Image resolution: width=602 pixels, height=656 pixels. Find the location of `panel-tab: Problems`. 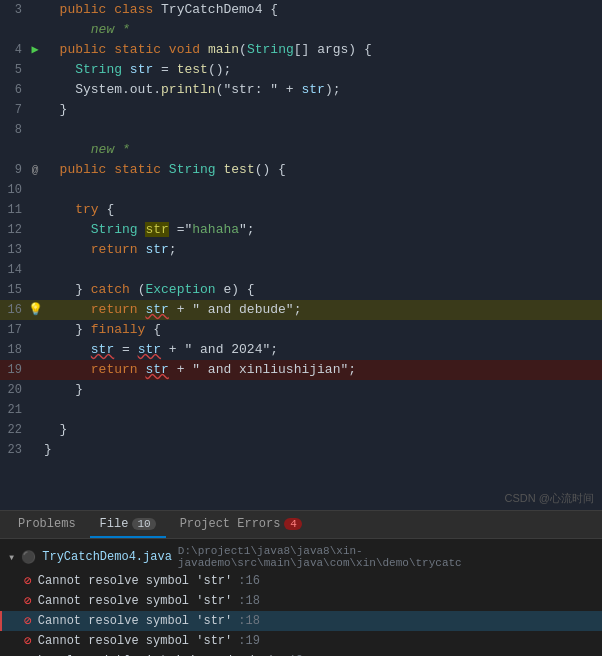

panel-tab: Problems is located at coordinates (47, 524).